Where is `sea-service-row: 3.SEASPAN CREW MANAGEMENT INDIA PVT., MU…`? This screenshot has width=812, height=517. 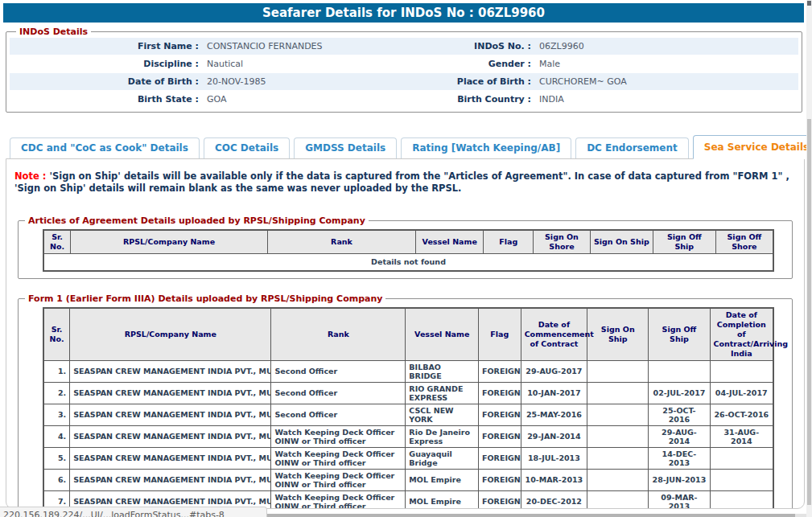 sea-service-row: 3.SEASPAN CREW MANAGEMENT INDIA PVT., MU… is located at coordinates (409, 415).